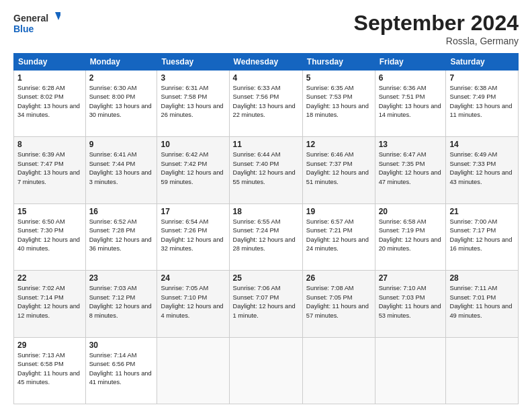 The width and height of the screenshot is (532, 411). Describe the element at coordinates (339, 236) in the screenshot. I see `day-info: Sunrise: 6:57 AM Sunset: 7:21 PM Dayligh…` at that location.